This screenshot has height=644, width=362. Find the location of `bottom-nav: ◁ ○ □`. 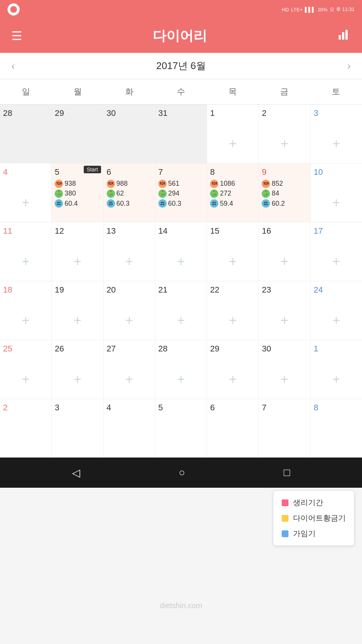

bottom-nav: ◁ ○ □ is located at coordinates (181, 473).